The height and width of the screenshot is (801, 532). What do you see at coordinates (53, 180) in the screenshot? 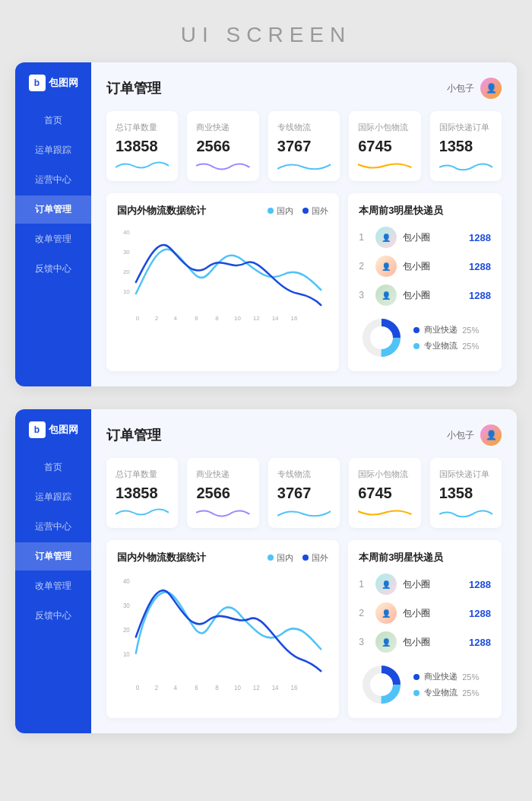
I see `sidebar-item-operations: 运营中心` at bounding box center [53, 180].